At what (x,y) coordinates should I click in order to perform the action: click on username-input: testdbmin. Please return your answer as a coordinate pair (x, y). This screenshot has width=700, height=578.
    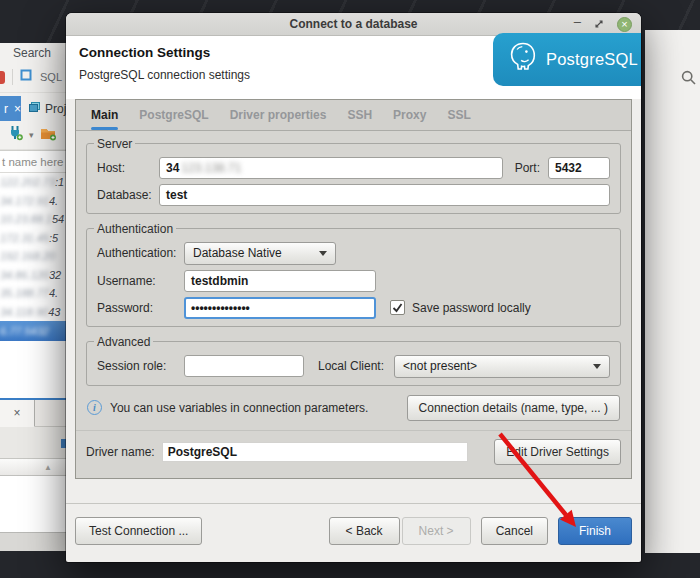
    Looking at the image, I should click on (280, 281).